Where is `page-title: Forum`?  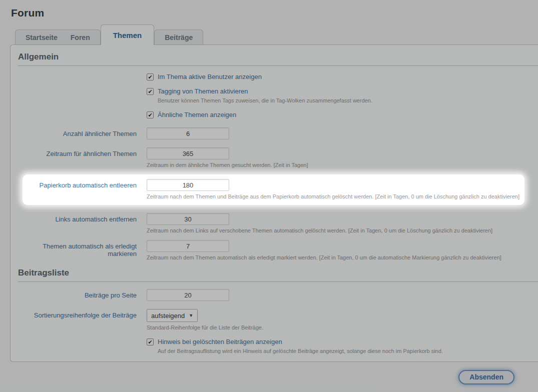
page-title: Forum is located at coordinates (269, 10).